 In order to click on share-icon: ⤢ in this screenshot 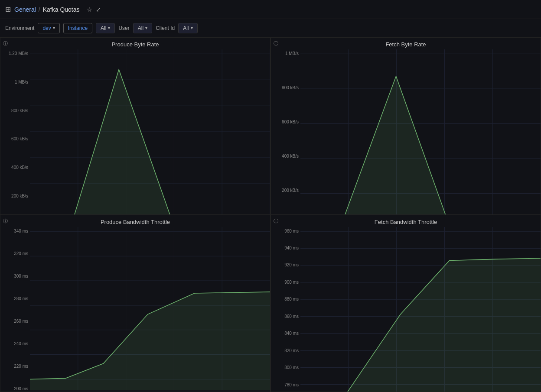, I will do `click(98, 10)`.